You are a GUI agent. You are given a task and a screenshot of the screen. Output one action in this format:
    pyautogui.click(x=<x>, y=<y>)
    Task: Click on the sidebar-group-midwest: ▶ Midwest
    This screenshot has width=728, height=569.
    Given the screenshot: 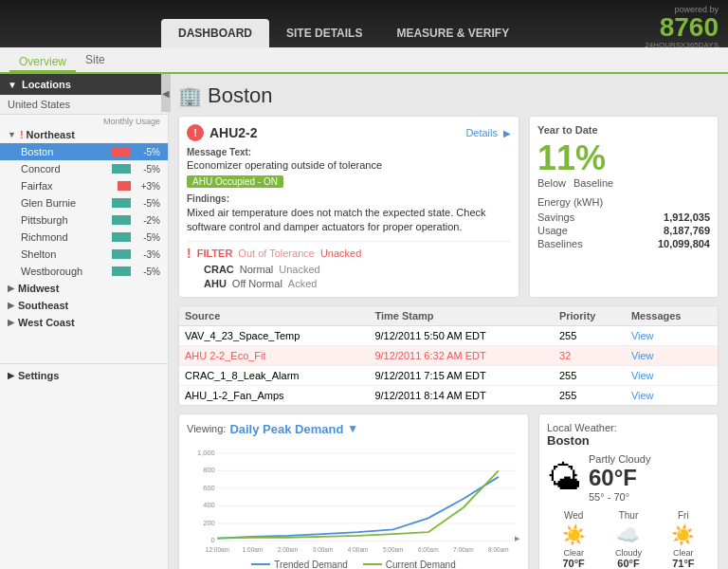 What is the action you would take?
    pyautogui.click(x=83, y=288)
    